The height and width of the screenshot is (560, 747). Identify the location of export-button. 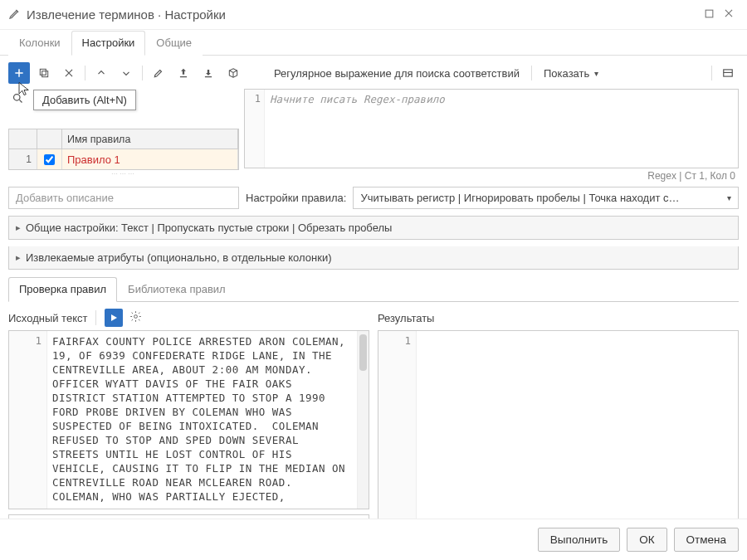
(183, 73).